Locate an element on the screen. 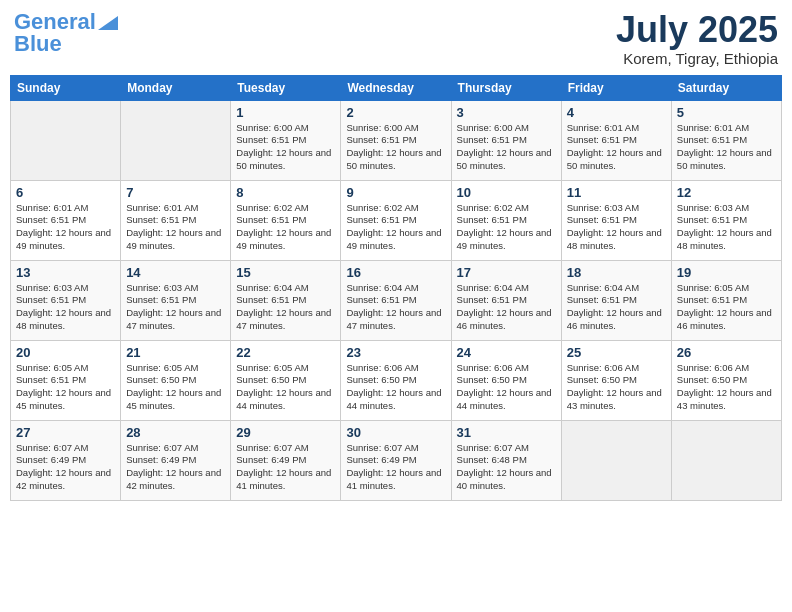 Image resolution: width=792 pixels, height=612 pixels. day-number: 29 is located at coordinates (286, 432).